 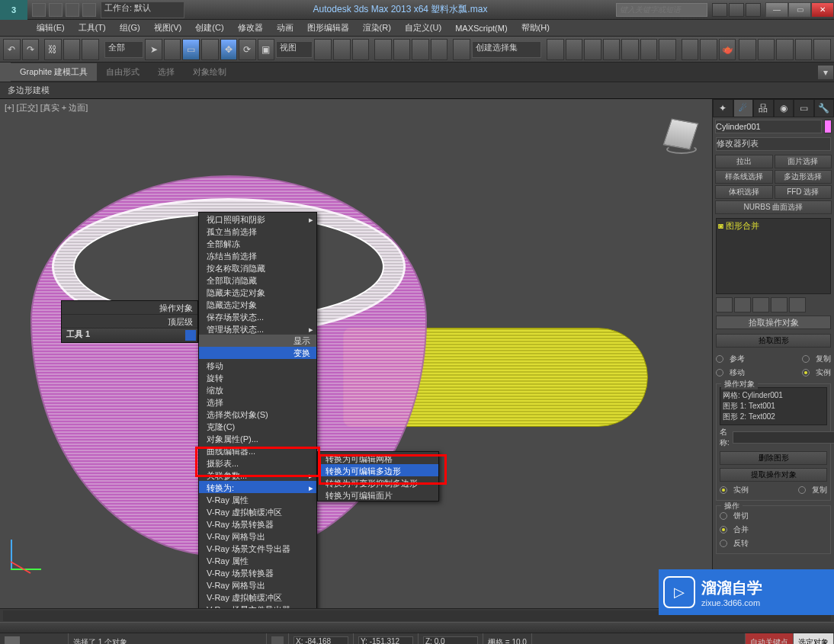 What do you see at coordinates (773, 256) in the screenshot?
I see `modifier-stack: ◙ 图形合并` at bounding box center [773, 256].